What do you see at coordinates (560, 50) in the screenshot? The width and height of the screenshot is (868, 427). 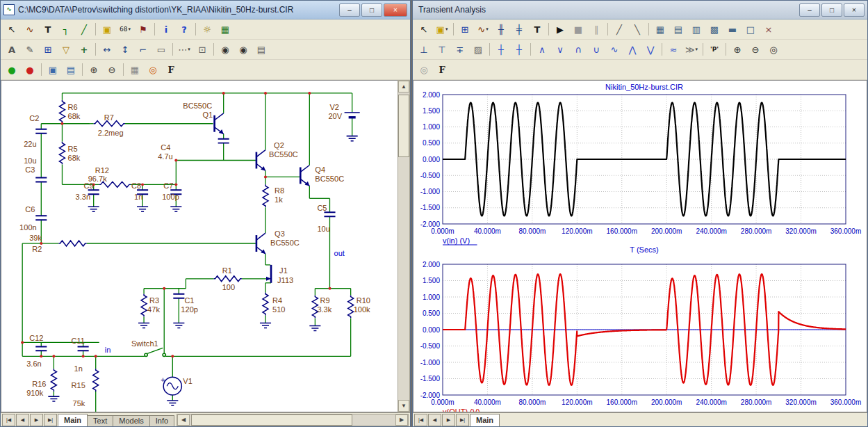 I see `valley-icon: ∨` at bounding box center [560, 50].